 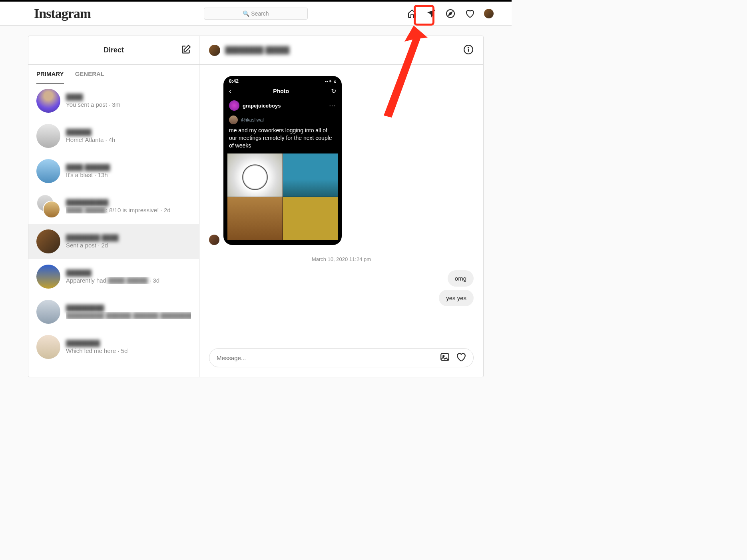 I want to click on conversation-name: █████████, so click(x=129, y=308).